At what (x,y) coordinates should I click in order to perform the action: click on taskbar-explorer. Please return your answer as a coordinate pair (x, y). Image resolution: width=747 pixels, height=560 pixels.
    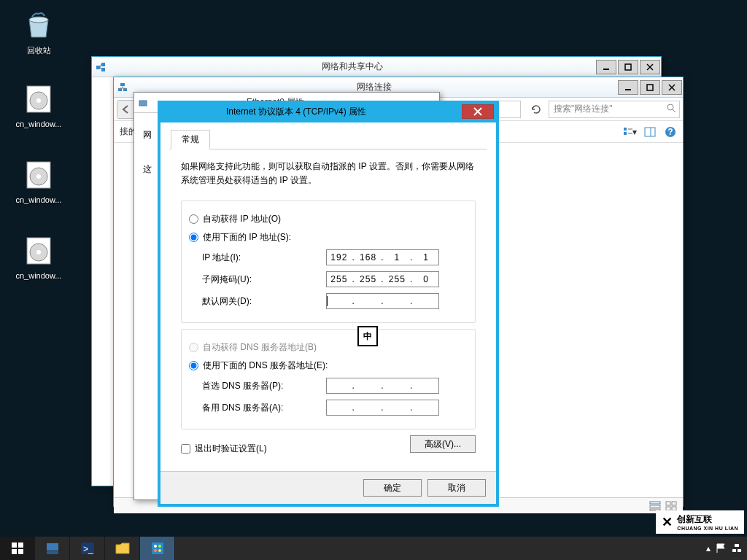
    Looking at the image, I should click on (123, 548).